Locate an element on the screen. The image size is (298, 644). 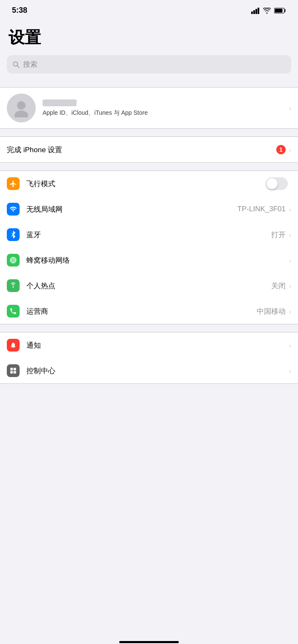
hotspot-label: 个人热点 is located at coordinates (149, 286).